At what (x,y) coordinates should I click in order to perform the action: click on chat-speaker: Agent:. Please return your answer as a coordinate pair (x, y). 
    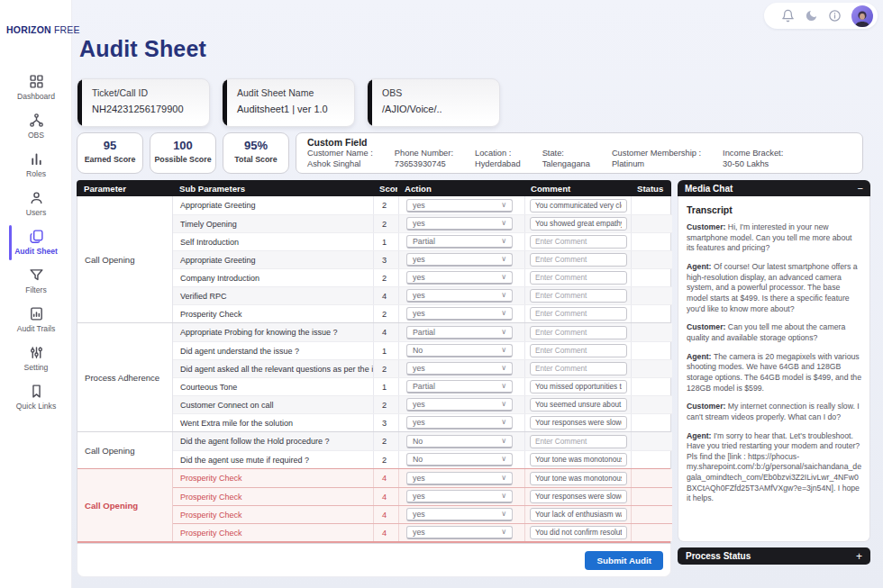
    Looking at the image, I should click on (700, 436).